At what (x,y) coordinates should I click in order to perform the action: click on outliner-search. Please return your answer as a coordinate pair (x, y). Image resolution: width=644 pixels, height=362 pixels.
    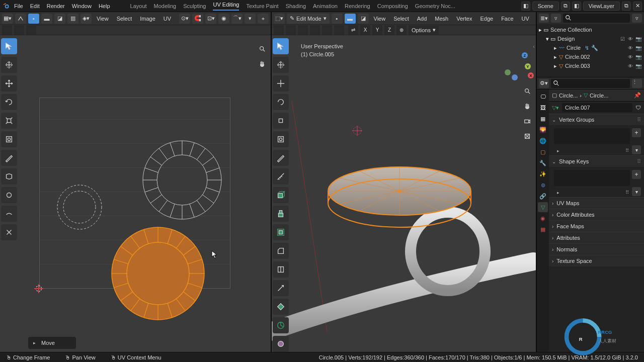
    Looking at the image, I should click on (597, 18).